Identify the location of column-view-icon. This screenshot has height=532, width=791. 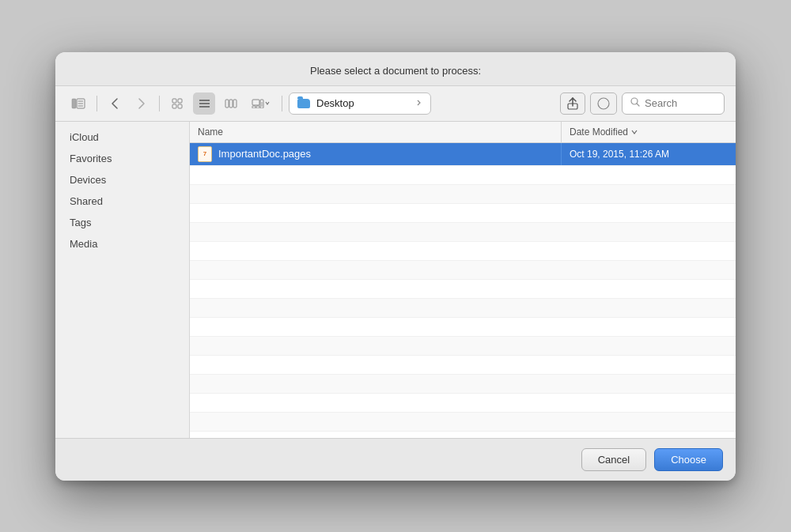
(231, 104).